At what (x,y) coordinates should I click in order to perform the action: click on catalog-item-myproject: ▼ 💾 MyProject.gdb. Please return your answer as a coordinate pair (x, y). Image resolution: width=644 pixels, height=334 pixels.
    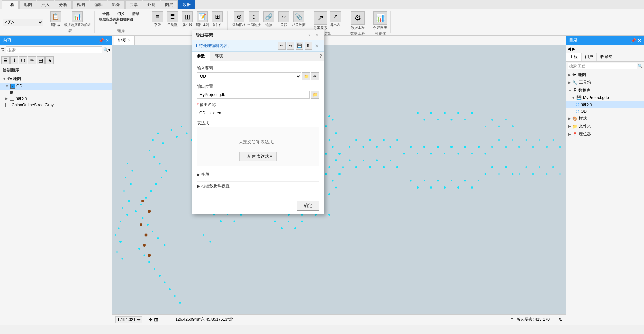
    Looking at the image, I should click on (605, 98).